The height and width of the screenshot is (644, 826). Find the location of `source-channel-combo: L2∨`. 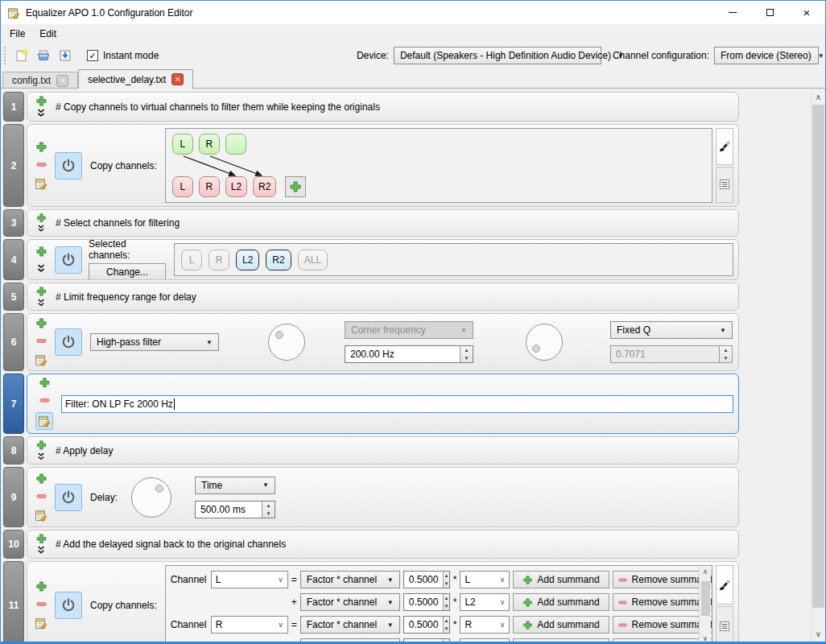

source-channel-combo: L2∨ is located at coordinates (485, 602).